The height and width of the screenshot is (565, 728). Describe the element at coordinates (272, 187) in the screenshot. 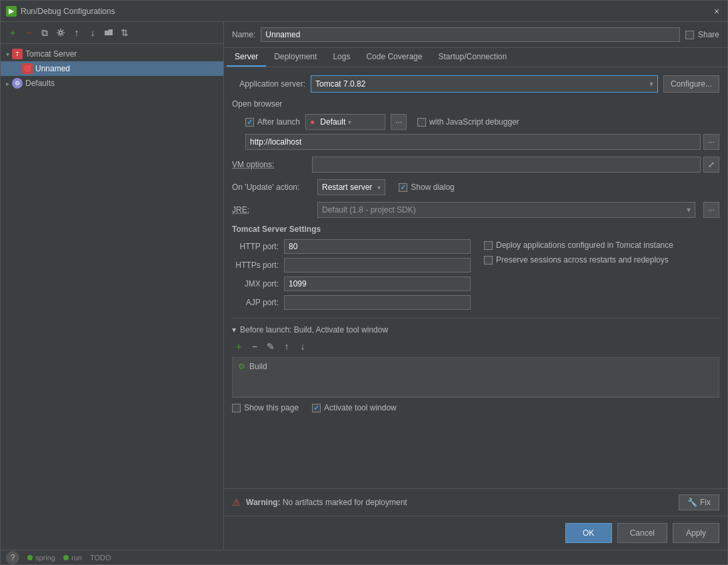

I see `update-action-label: On 'Update' action:` at that location.